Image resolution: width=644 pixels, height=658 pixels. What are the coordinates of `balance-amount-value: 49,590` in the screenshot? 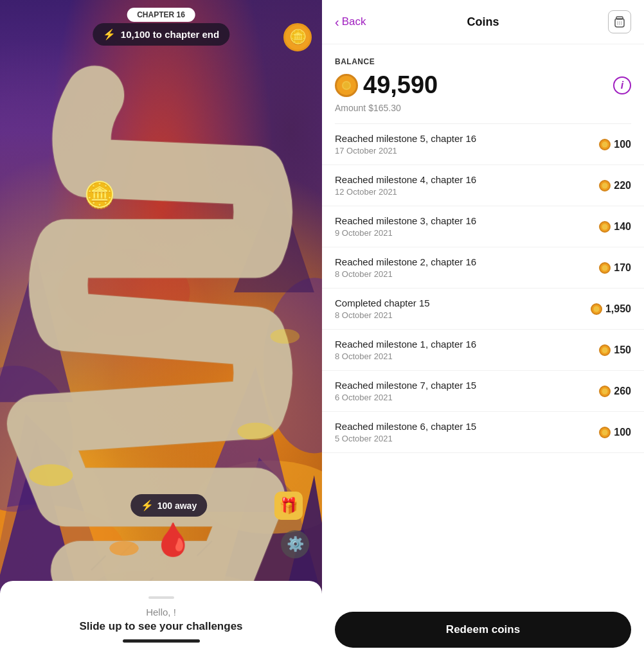 It's located at (400, 85).